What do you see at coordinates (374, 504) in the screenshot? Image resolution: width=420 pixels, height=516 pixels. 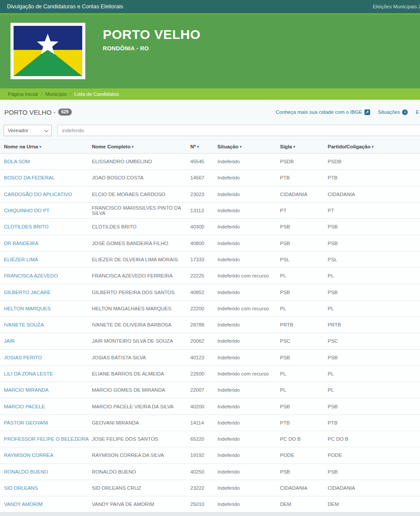 I see `party-coalition: DEM` at bounding box center [374, 504].